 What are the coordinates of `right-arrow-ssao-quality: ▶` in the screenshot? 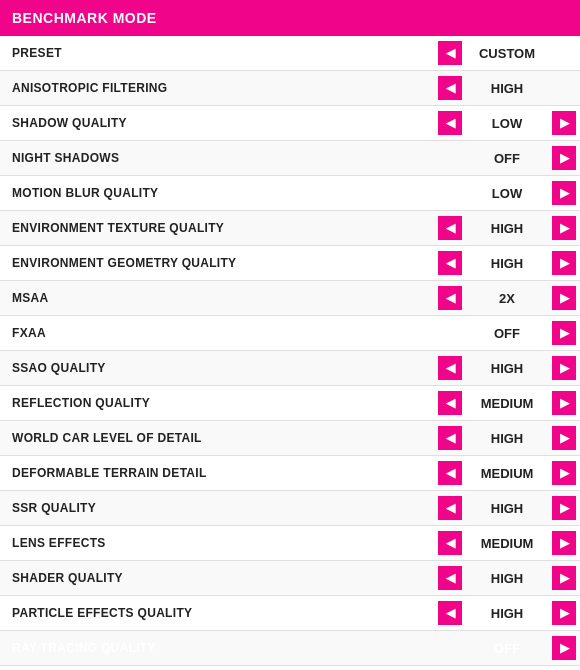 It's located at (564, 368).